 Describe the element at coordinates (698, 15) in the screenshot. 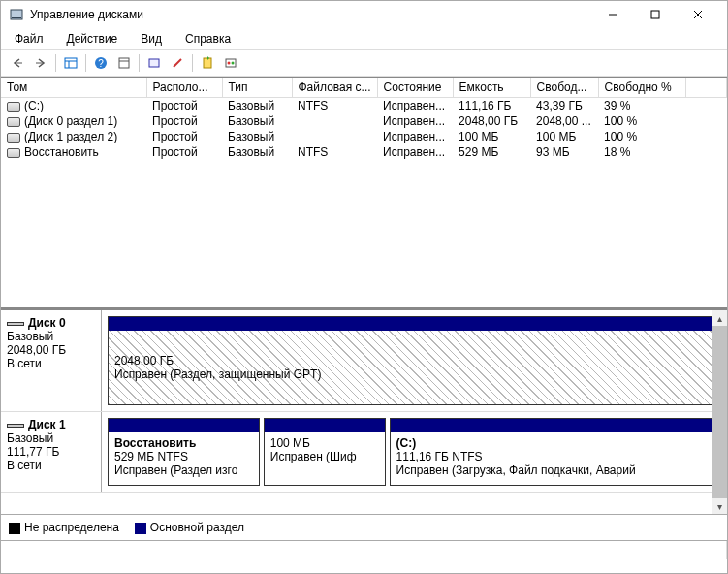

I see `close-button` at that location.